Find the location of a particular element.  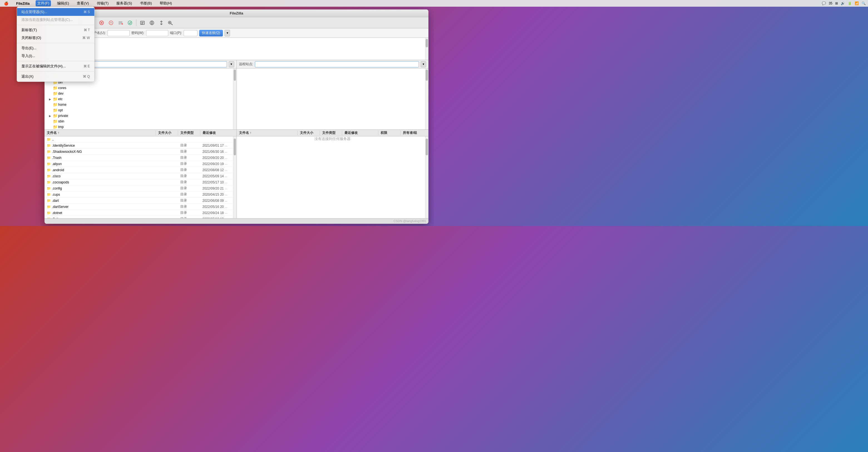

menu-new-tab-label: 新标签(T) is located at coordinates (29, 30).